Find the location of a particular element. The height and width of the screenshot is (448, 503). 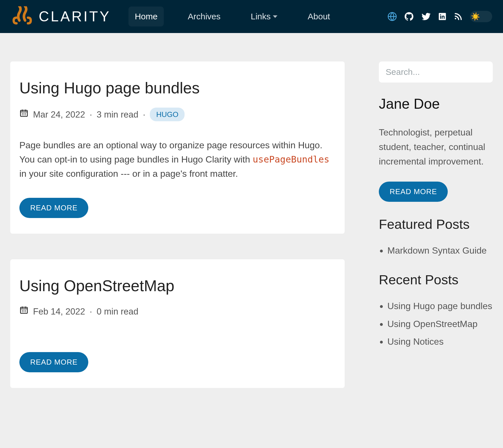

sun-icon: ☀️ is located at coordinates (475, 17).